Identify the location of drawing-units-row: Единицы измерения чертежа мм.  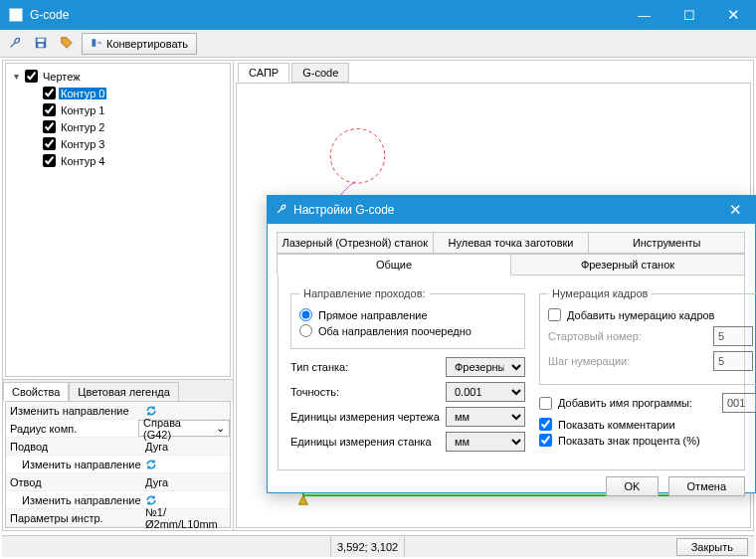
(408, 417).